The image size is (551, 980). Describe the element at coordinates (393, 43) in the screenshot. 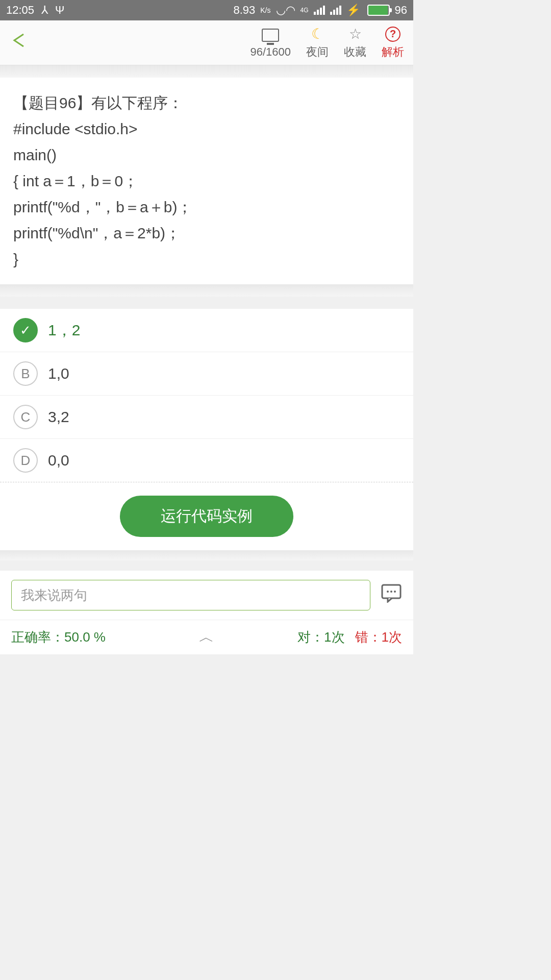

I see `analysis-button: ? 解析` at that location.